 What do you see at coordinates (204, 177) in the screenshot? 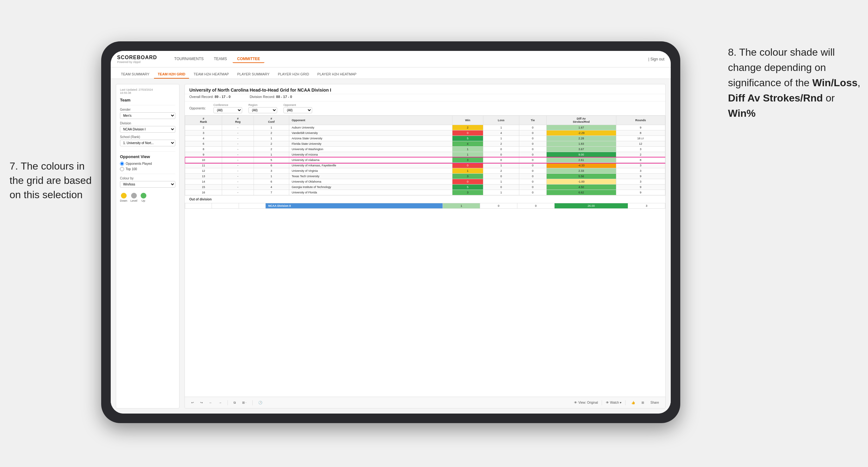
I see `cell-rank: 13` at bounding box center [204, 177].